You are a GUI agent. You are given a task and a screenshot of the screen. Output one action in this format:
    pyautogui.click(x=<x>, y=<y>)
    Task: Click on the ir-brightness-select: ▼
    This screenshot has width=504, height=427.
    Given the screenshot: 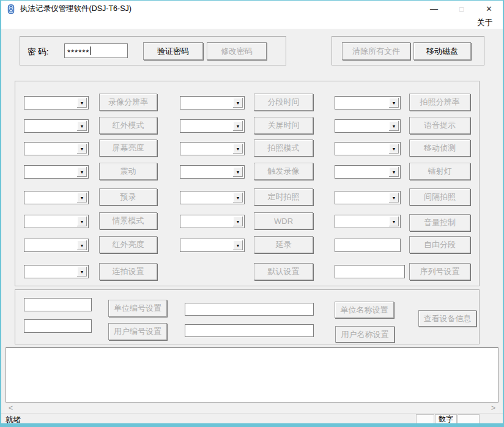 What is the action you would take?
    pyautogui.click(x=56, y=245)
    